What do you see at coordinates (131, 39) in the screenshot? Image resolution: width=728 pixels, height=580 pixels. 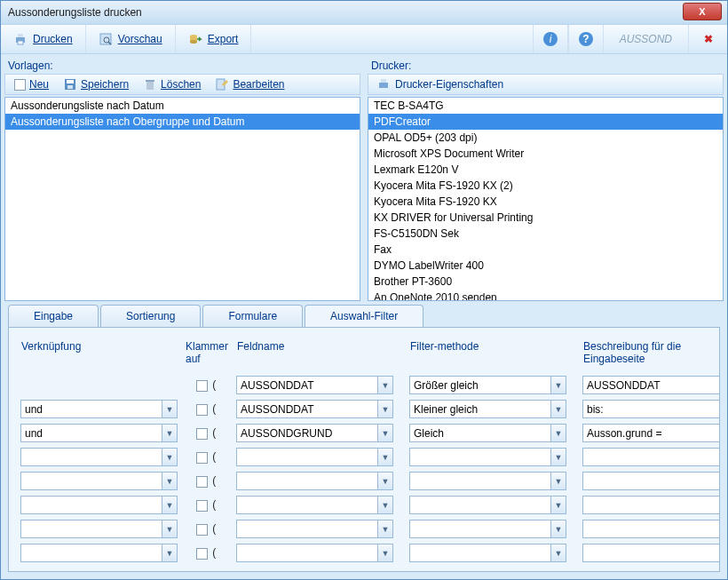 I see `preview-button: Vorschau` at bounding box center [131, 39].